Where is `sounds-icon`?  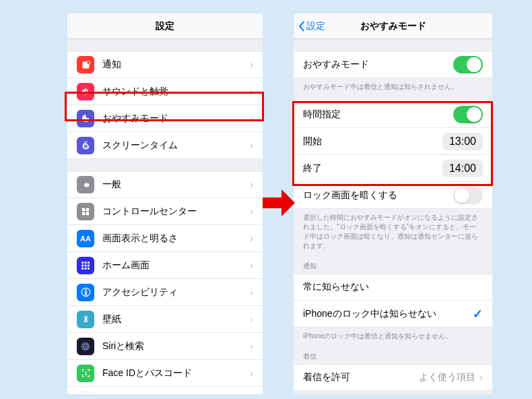
sounds-icon is located at coordinates (86, 92).